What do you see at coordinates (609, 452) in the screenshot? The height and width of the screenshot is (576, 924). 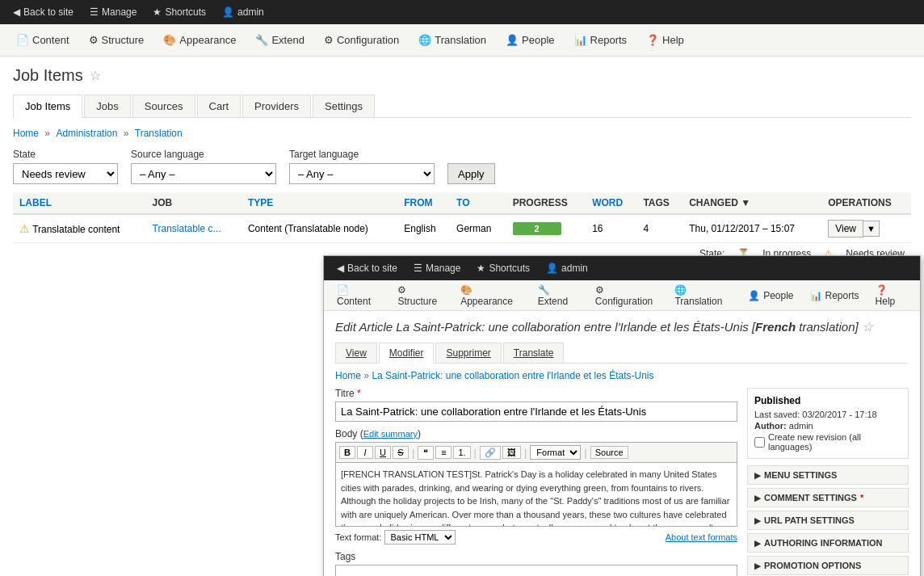 I see `ed-source: Source` at bounding box center [609, 452].